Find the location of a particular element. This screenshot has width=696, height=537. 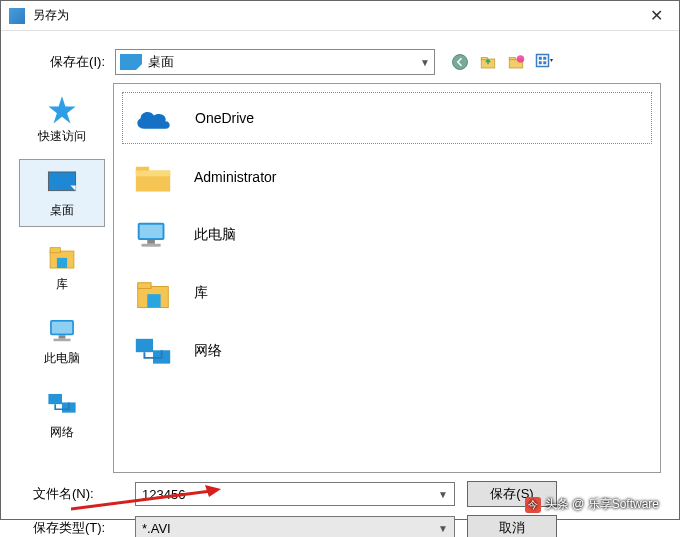

view-menu-icon is located at coordinates (544, 62).